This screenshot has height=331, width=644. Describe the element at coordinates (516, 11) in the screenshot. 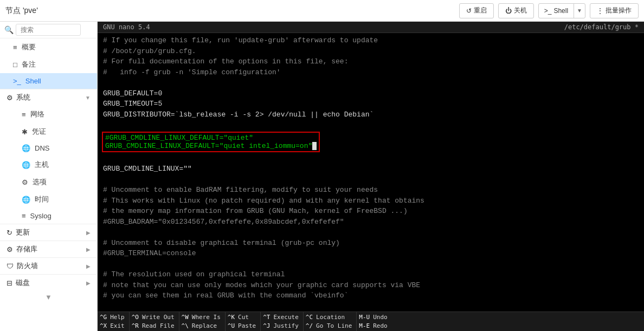

I see `shutdown-button: ⏻ 关机` at that location.